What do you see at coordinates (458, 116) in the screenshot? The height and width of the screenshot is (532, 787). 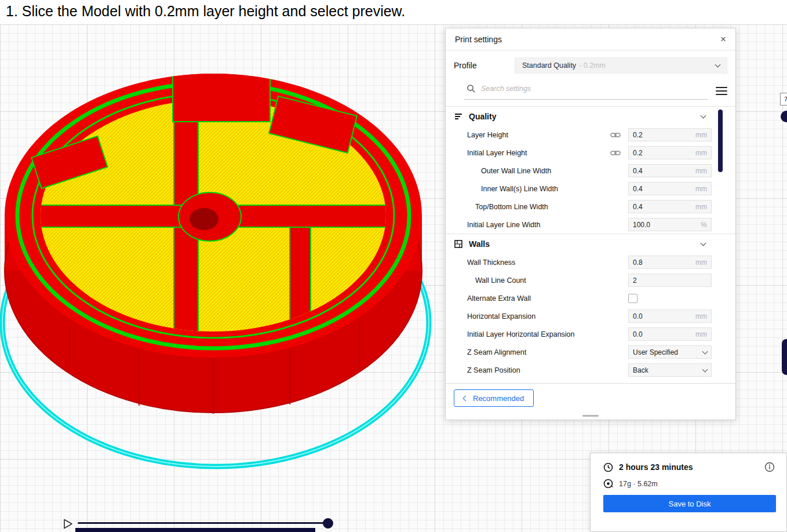 I see `quality-icon` at bounding box center [458, 116].